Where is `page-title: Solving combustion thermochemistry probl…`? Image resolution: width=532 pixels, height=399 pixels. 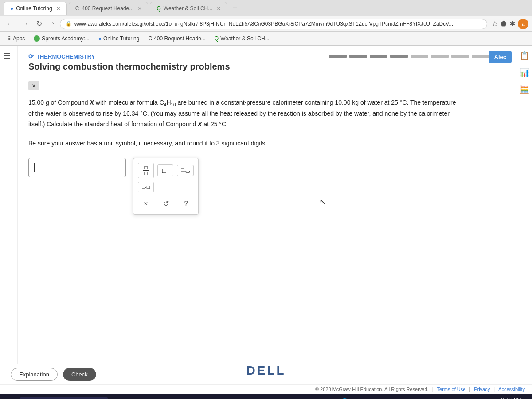
page-title: Solving combustion thermochemistry probl… is located at coordinates (267, 66).